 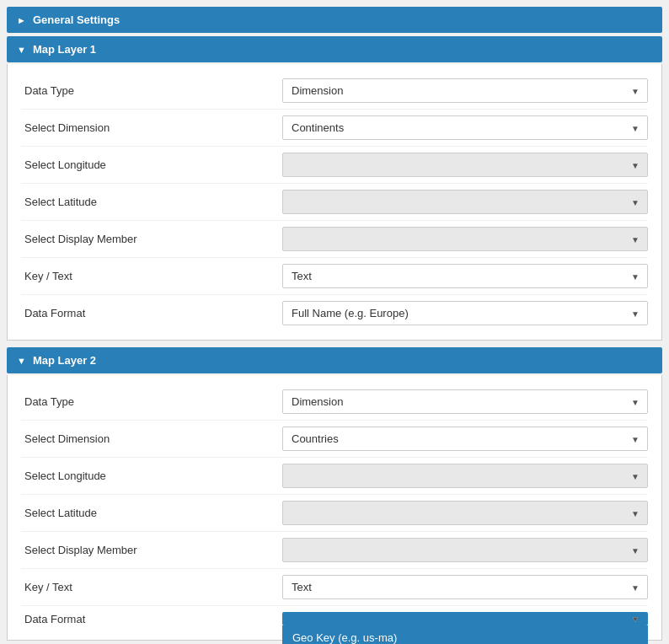 I want to click on map-layer-2-longitude-label: Select Longitude, so click(x=152, y=475).